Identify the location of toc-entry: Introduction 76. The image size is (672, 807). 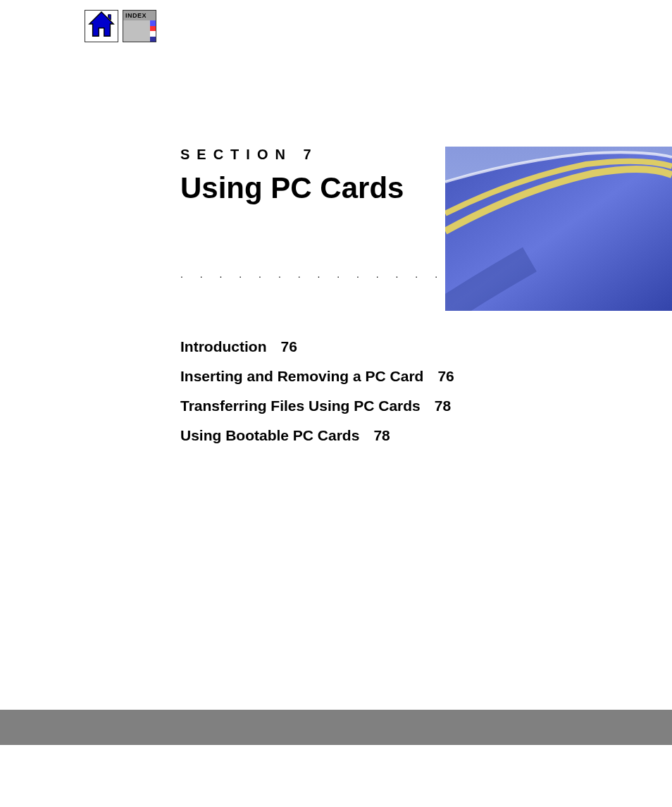
(317, 347).